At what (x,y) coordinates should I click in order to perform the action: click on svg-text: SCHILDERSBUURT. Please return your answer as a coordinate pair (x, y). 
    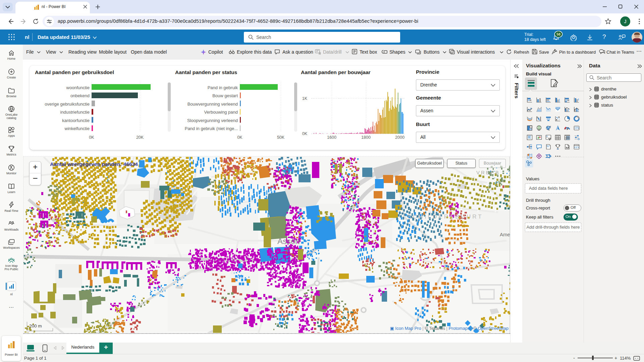
    Looking at the image, I should click on (445, 217).